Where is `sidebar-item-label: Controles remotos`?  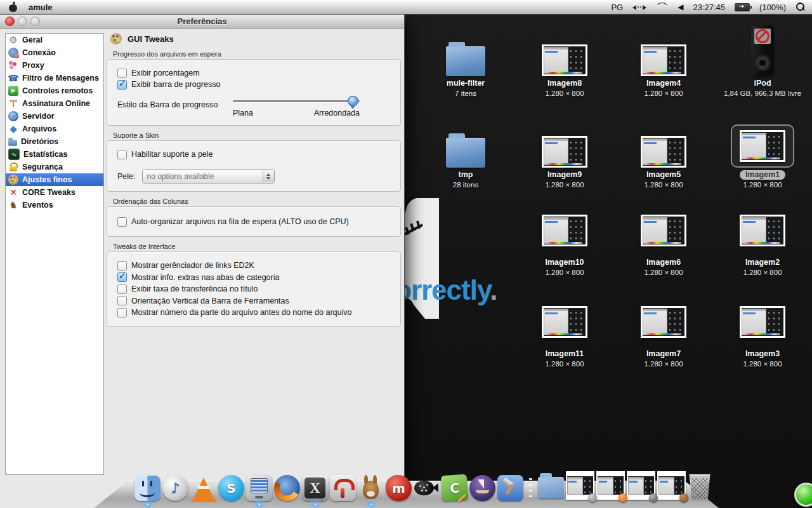 sidebar-item-label: Controles remotos is located at coordinates (57, 91).